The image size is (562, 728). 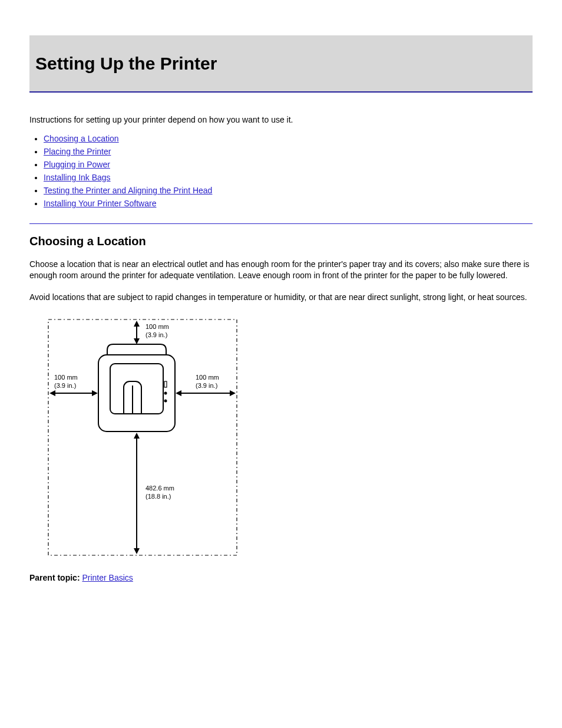 I want to click on link-installing-software: Installing Your Printer Software, so click(x=100, y=203).